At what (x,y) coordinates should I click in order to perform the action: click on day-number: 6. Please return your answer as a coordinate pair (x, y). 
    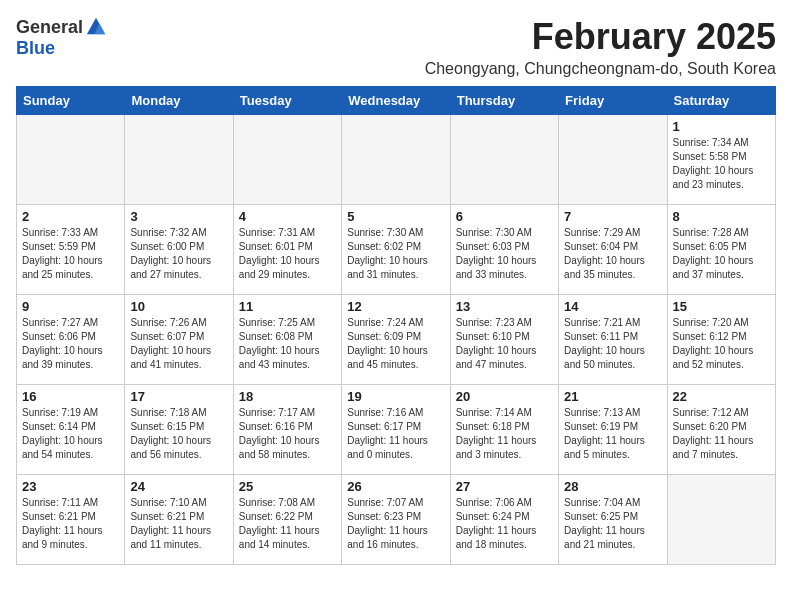
    Looking at the image, I should click on (504, 216).